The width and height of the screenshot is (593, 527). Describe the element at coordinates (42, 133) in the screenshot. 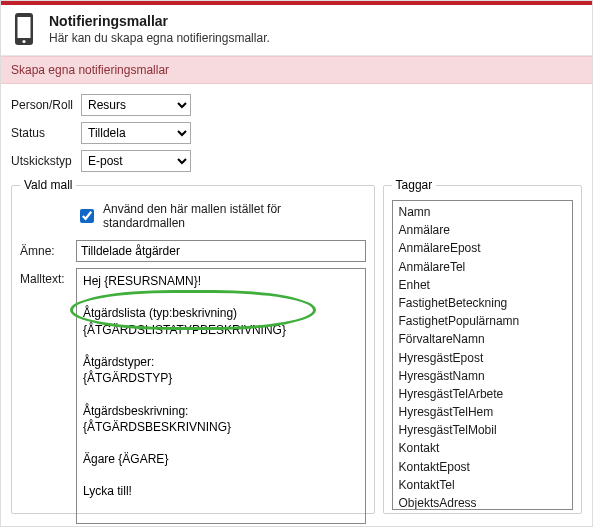

I see `status-label: Status` at that location.